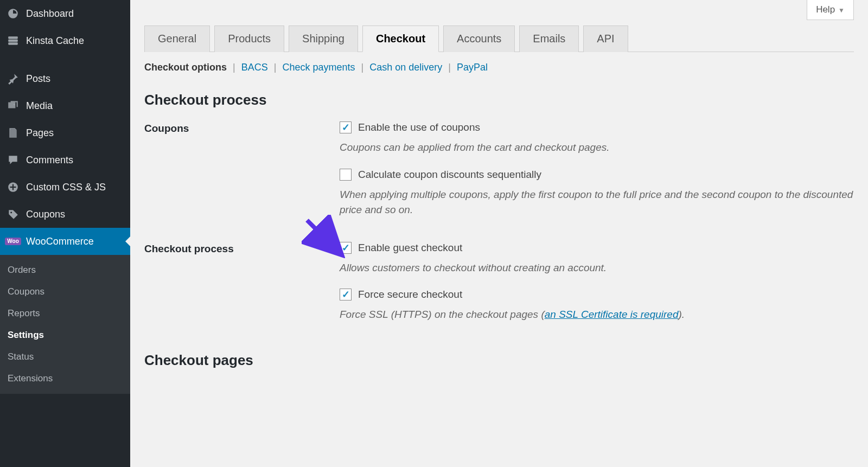  Describe the element at coordinates (13, 133) in the screenshot. I see `pages-icon` at that location.